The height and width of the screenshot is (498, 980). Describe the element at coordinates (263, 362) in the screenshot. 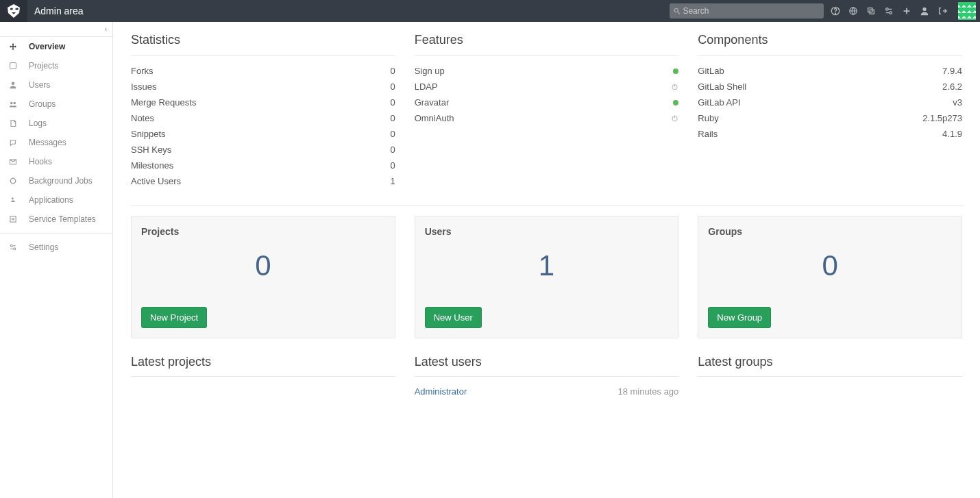

I see `latest-projects-heading: Latest projects` at that location.